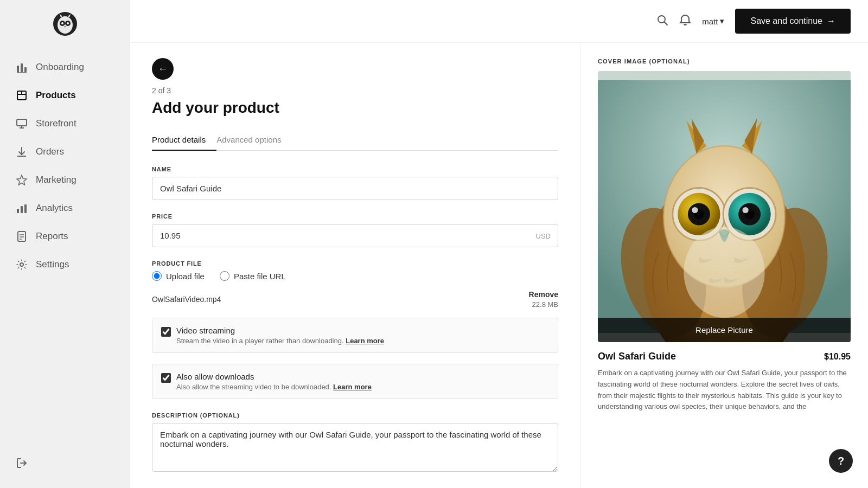 This screenshot has width=868, height=488. I want to click on sidebar-item-analytics-label: Analytics, so click(54, 208).